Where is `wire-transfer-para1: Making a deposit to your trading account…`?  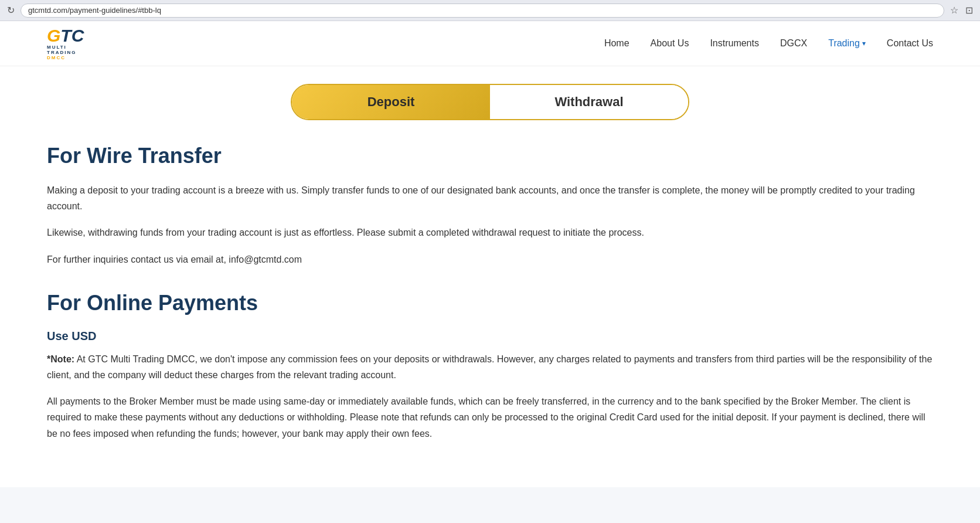
wire-transfer-para1: Making a deposit to your trading account… is located at coordinates (490, 198).